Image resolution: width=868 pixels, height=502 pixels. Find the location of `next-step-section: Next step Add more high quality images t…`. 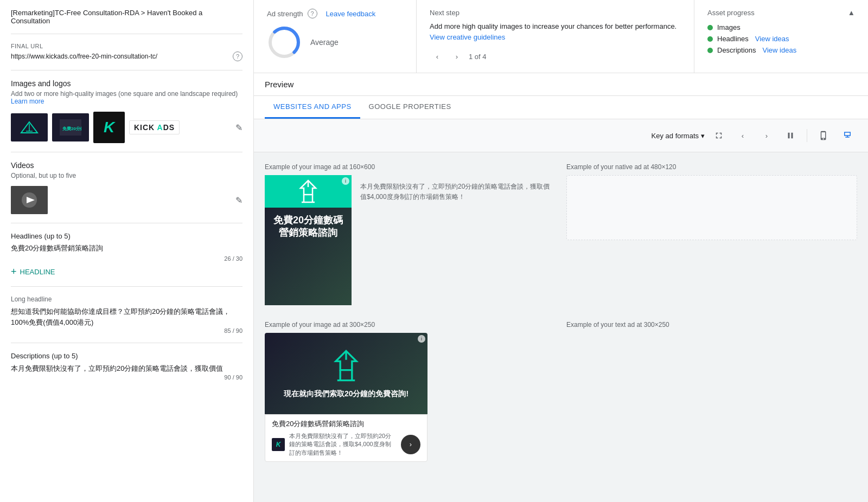

next-step-section: Next step Add more high quality images t… is located at coordinates (556, 36).